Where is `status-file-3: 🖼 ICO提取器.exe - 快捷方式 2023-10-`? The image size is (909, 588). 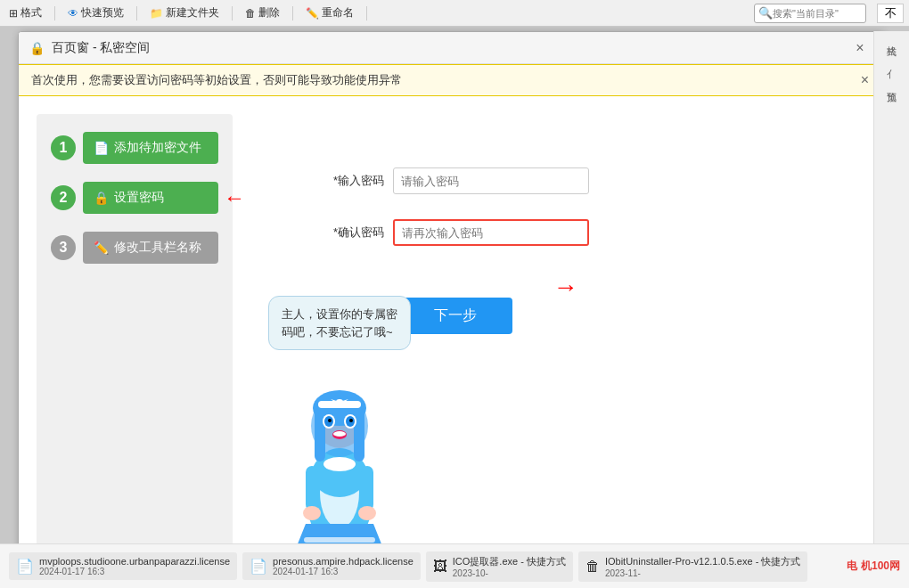 status-file-3: 🖼 ICO提取器.exe - 快捷方式 2023-10- is located at coordinates (499, 567).